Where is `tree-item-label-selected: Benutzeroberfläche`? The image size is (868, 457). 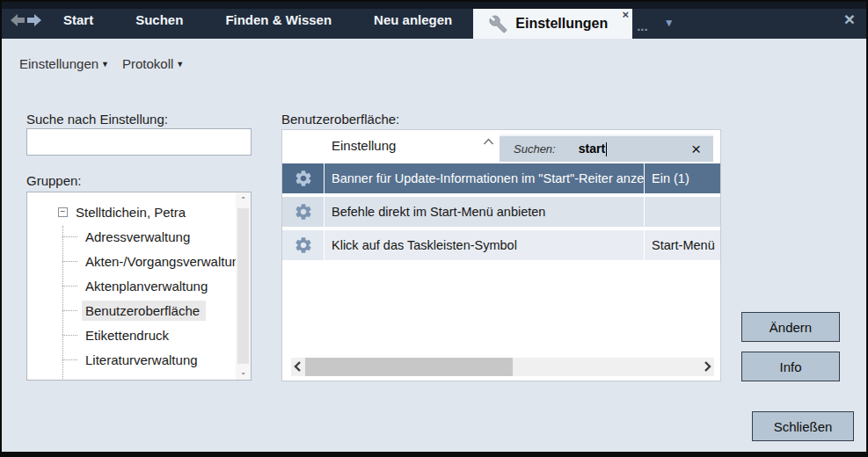 tree-item-label-selected: Benutzeroberfläche is located at coordinates (144, 311).